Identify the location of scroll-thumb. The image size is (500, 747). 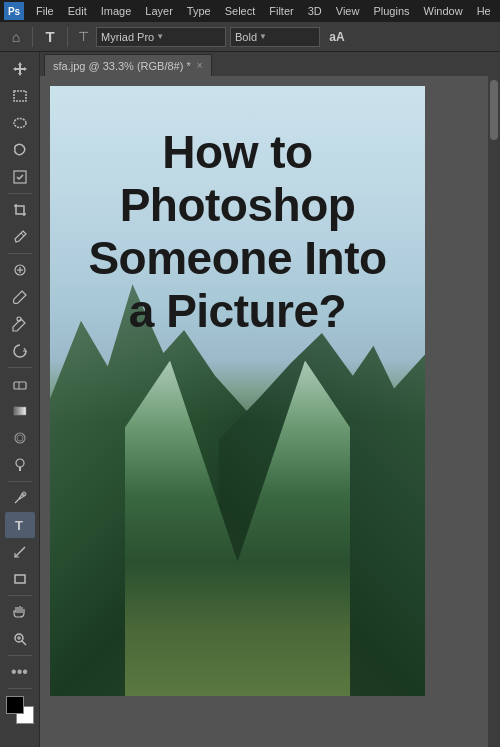
(494, 110).